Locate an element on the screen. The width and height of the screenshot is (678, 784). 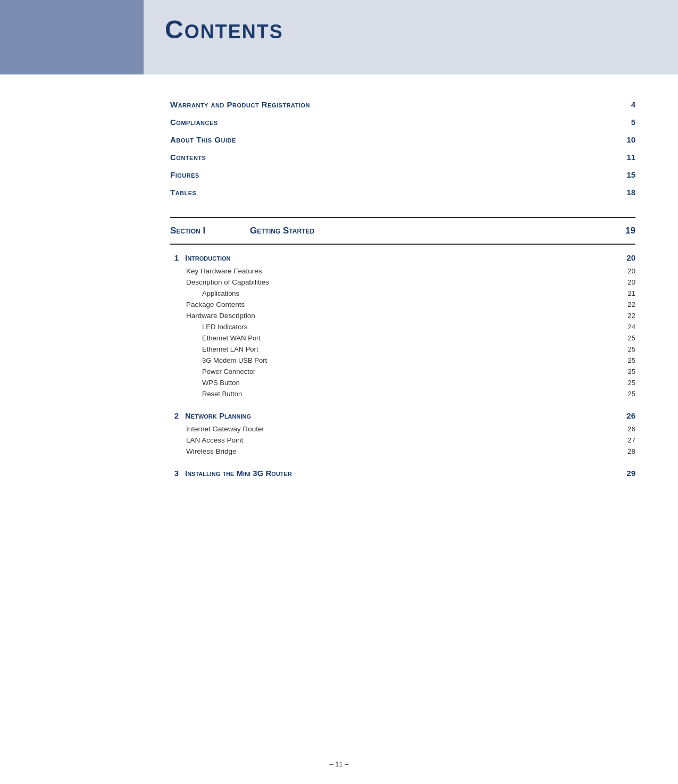
chapter-2-title: Network Planning is located at coordinates (218, 416).